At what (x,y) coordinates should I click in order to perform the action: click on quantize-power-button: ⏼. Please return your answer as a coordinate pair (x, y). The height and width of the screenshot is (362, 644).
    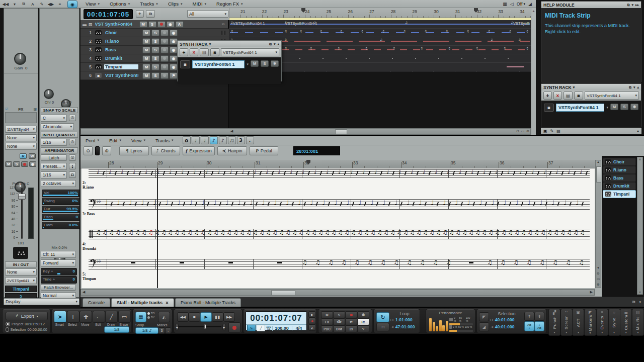
    Looking at the image, I should click on (72, 142).